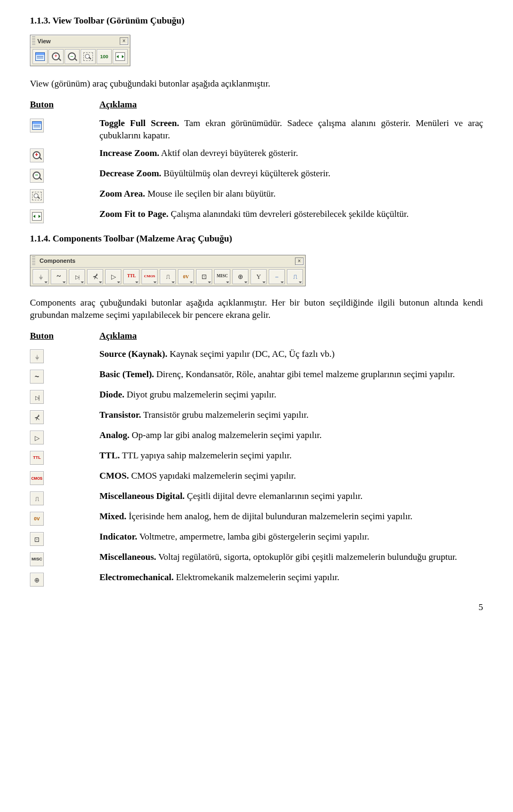  I want to click on zoom-fit-icon, so click(120, 57).